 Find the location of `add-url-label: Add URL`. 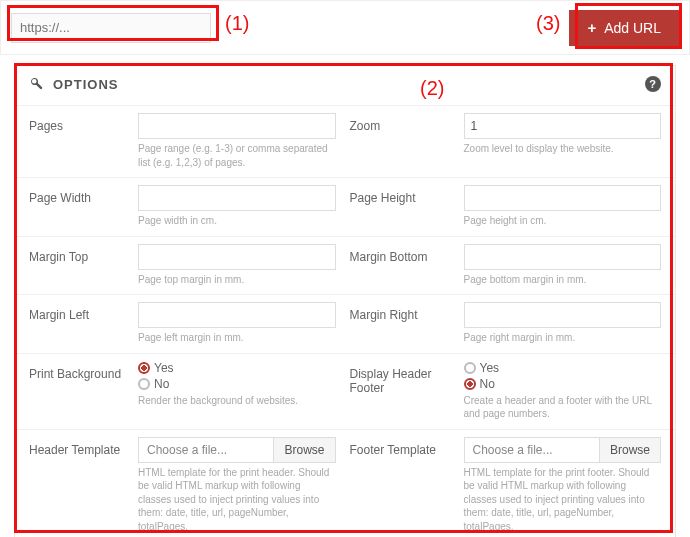

add-url-label: Add URL is located at coordinates (632, 28).